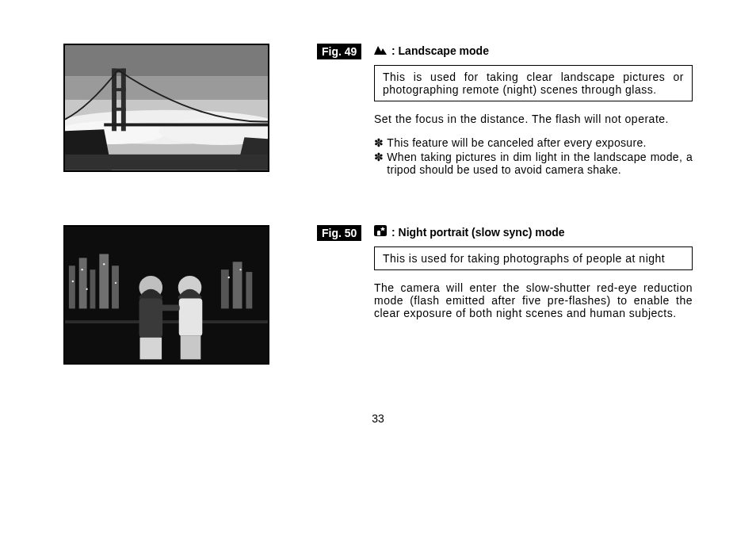 The height and width of the screenshot is (535, 756). I want to click on fig-49-label-col: Fig. 49, so click(342, 52).